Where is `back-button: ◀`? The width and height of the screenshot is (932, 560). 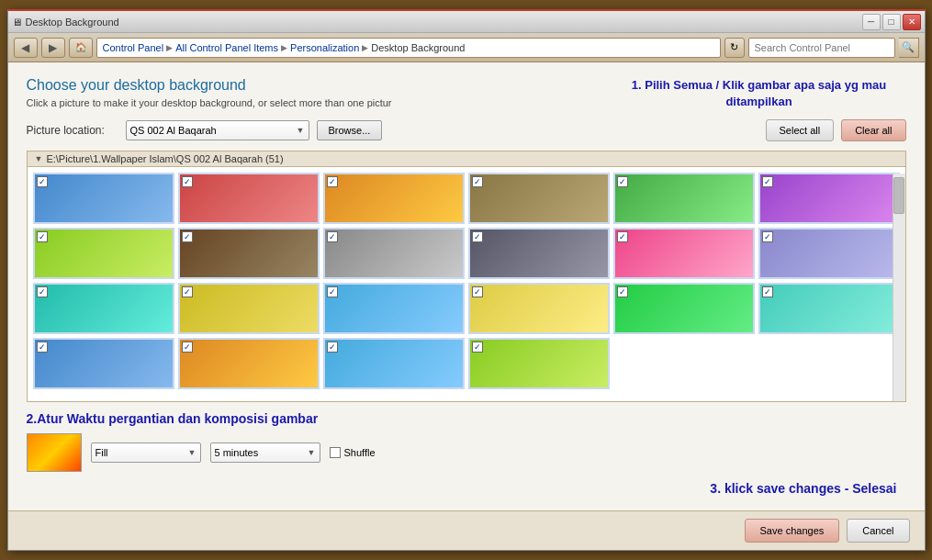 back-button: ◀ is located at coordinates (26, 48).